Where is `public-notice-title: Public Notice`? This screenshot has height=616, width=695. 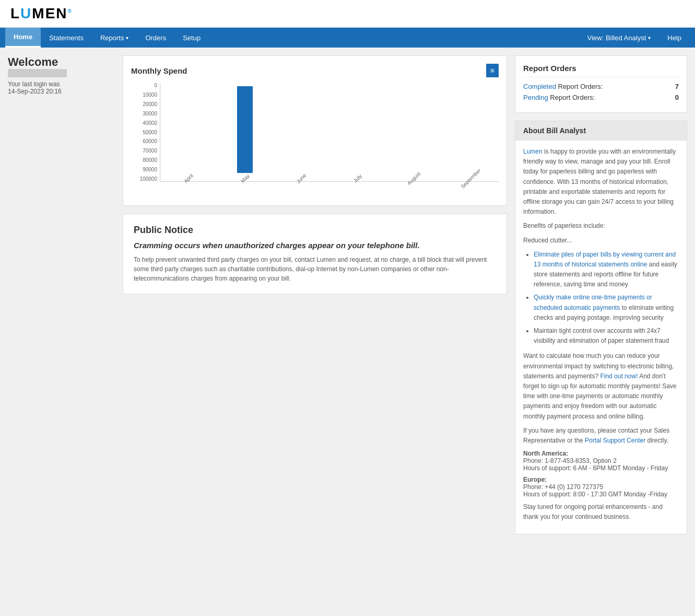 public-notice-title: Public Notice is located at coordinates (315, 230).